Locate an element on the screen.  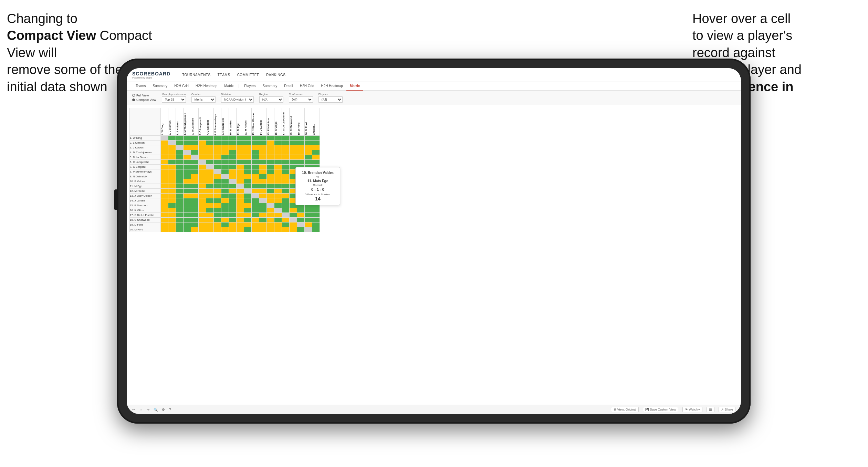
settings-icon: ⚙ is located at coordinates (163, 410).